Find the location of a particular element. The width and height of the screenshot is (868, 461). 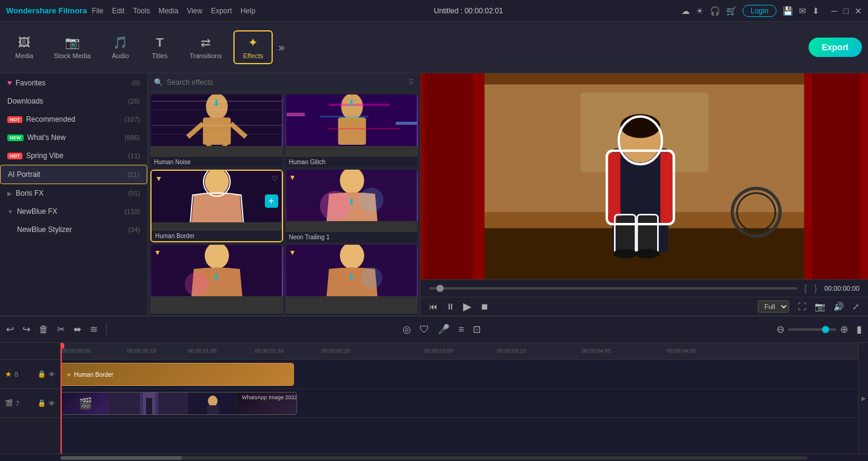

headphone-icon: 🎧 is located at coordinates (715, 11).